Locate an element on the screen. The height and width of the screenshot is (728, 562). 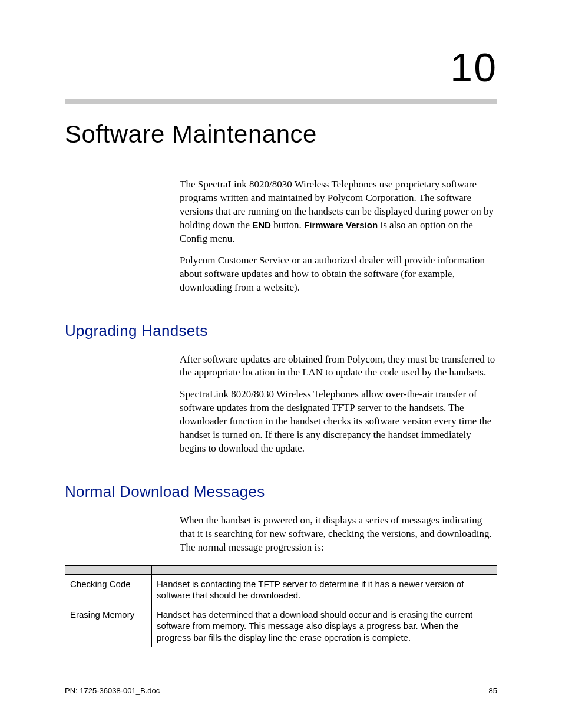
table-cell-desc: Handset is contacting the TFTP server to… is located at coordinates (325, 589).